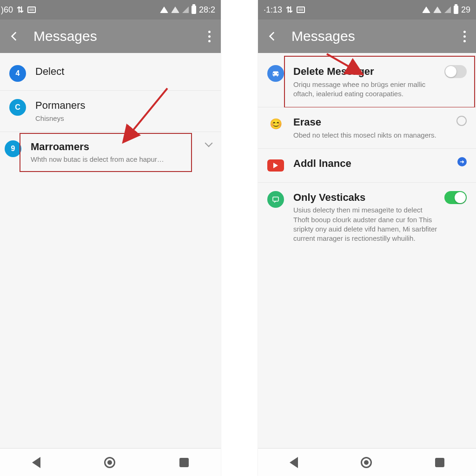  Describe the element at coordinates (372, 135) in the screenshot. I see `item-subtitle: Obed no telect this mosecl nikts on mana…` at that location.